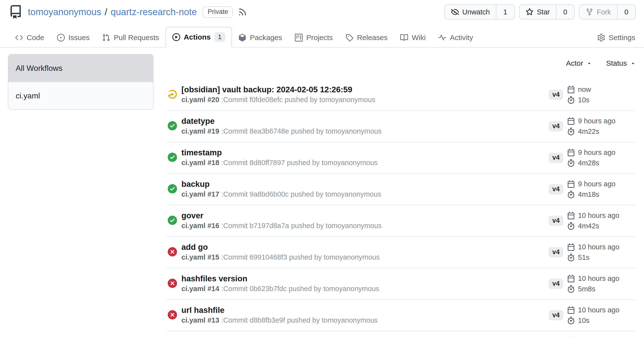 The width and height of the screenshot is (644, 338). I want to click on tab-activity-label: Activity, so click(462, 37).